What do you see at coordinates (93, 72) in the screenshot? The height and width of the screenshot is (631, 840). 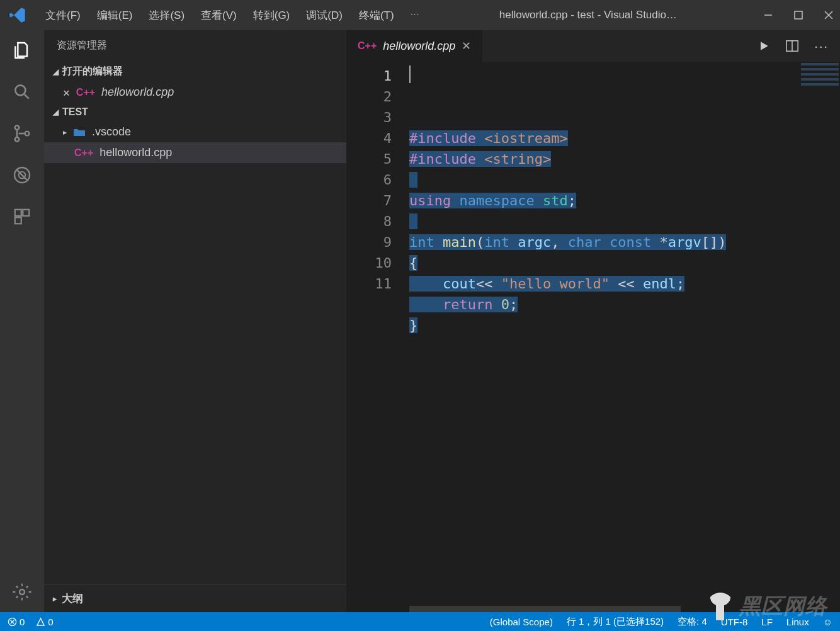 I see `open-editors-label: 打开的编辑器` at bounding box center [93, 72].